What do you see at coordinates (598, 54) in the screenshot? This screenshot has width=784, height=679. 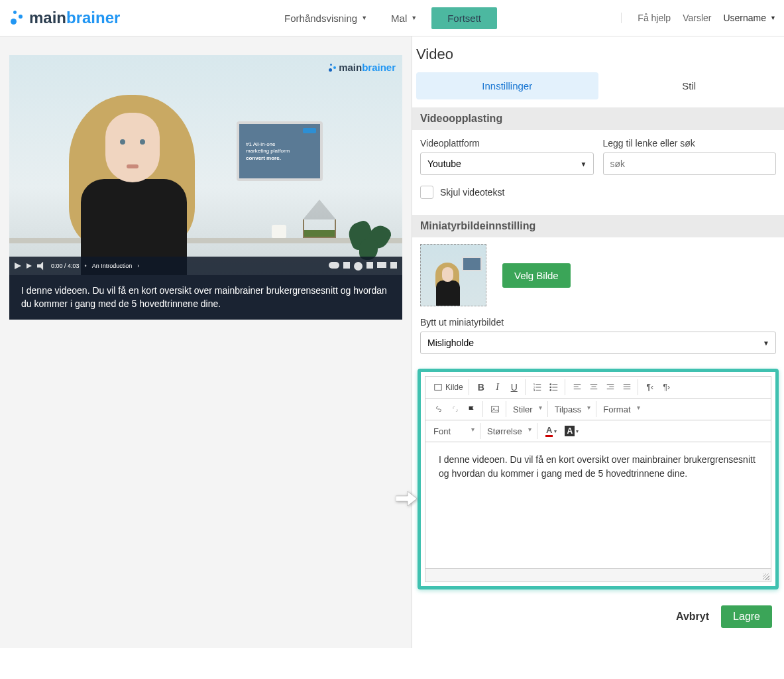 I see `panel-title: Video` at bounding box center [598, 54].